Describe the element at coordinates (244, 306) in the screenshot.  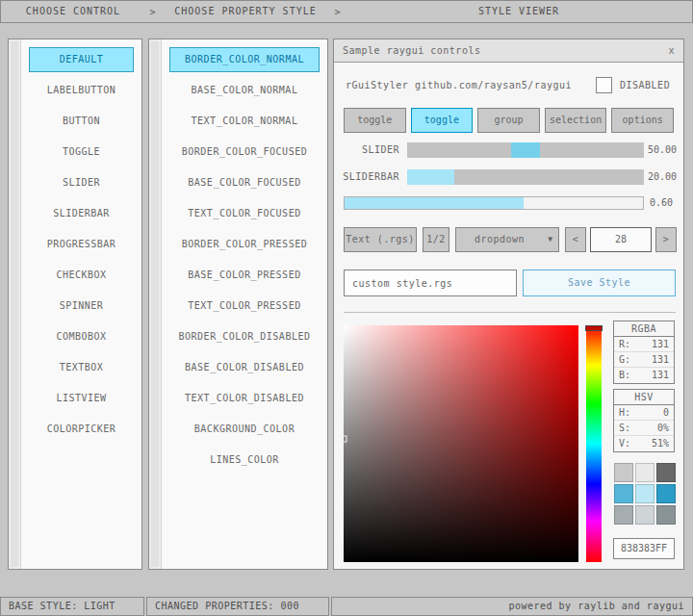
I see `property-list-item: TEXT_COLOR_PRESSED` at that location.